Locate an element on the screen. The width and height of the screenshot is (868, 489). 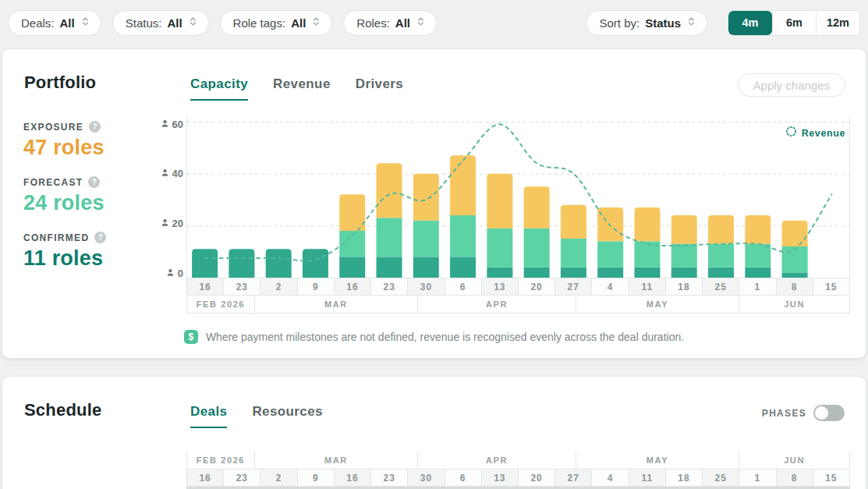
range-button-6m: 6m is located at coordinates (794, 23).